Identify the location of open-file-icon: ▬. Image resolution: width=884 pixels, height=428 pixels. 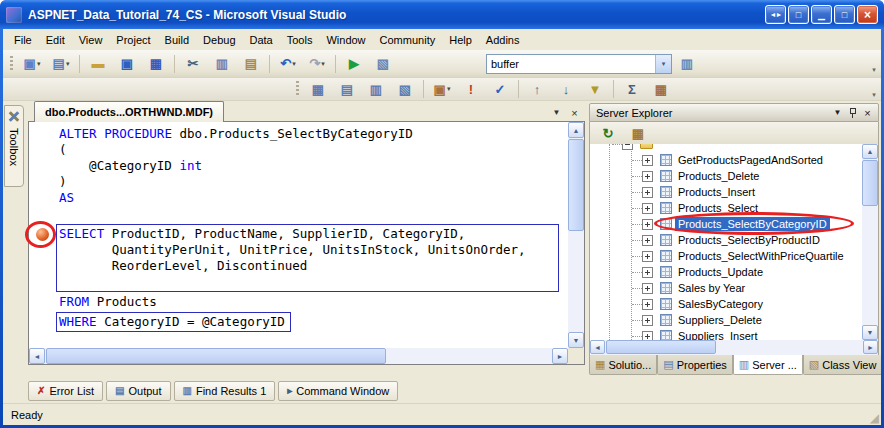
(98, 64).